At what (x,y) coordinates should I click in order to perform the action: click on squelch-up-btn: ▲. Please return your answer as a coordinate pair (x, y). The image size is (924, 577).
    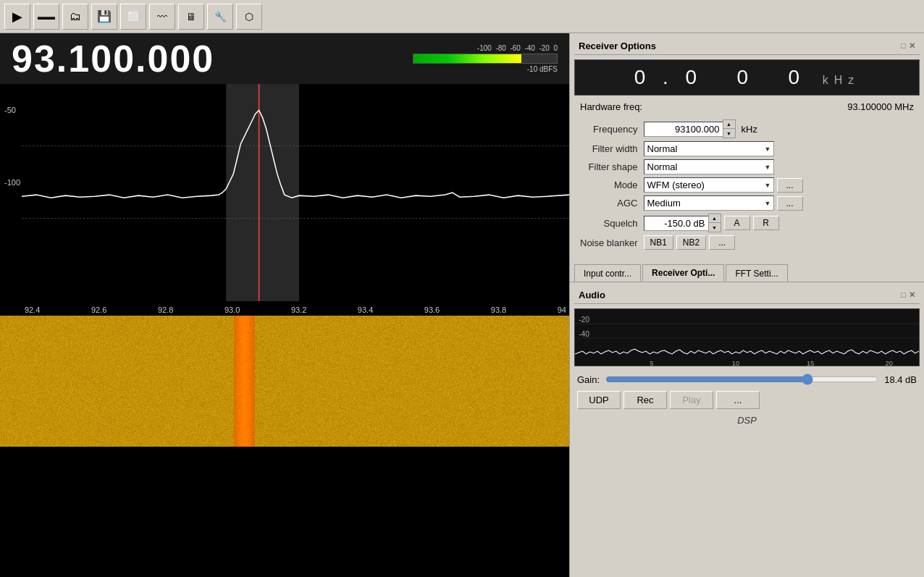
    Looking at the image, I should click on (715, 219).